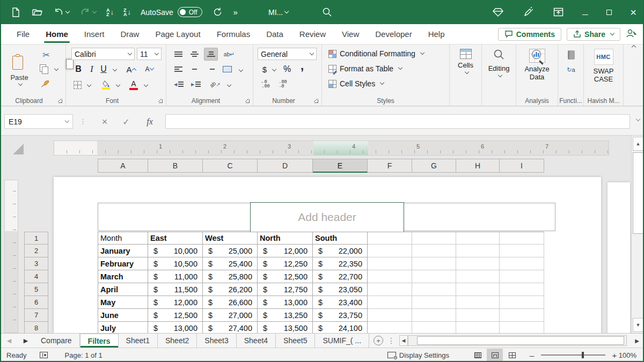 This screenshot has height=362, width=644. Describe the element at coordinates (286, 264) in the screenshot. I see `grid-cell: $12,250` at that location.